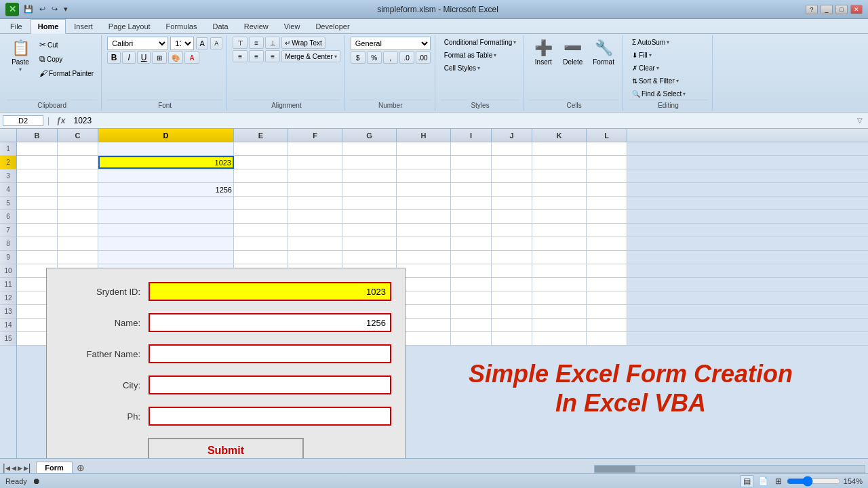 This screenshot has height=488, width=868. Describe the element at coordinates (332, 26) in the screenshot. I see `tab-developer: Developer` at that location.